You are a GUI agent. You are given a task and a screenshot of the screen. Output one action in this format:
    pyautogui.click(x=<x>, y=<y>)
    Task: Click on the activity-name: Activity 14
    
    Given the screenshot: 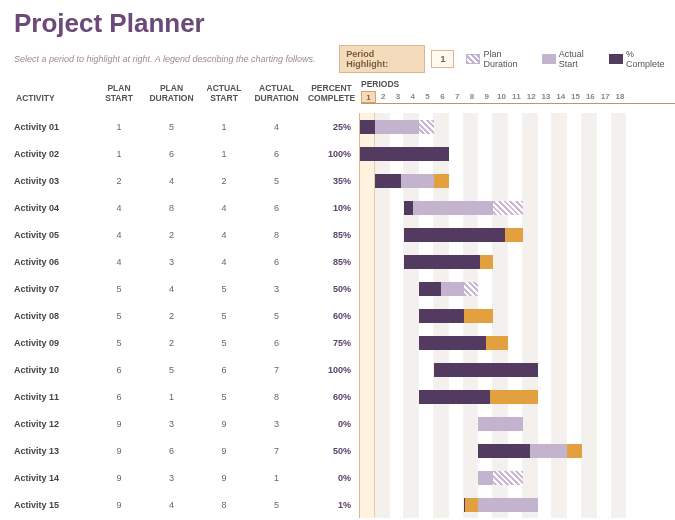 What is the action you would take?
    pyautogui.click(x=54, y=478)
    